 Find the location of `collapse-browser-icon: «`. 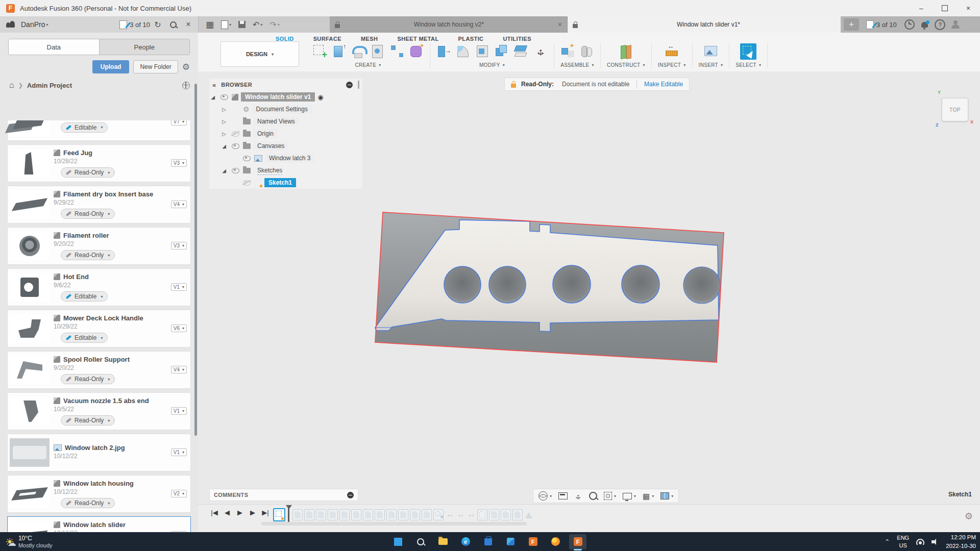

collapse-browser-icon: « is located at coordinates (214, 85).